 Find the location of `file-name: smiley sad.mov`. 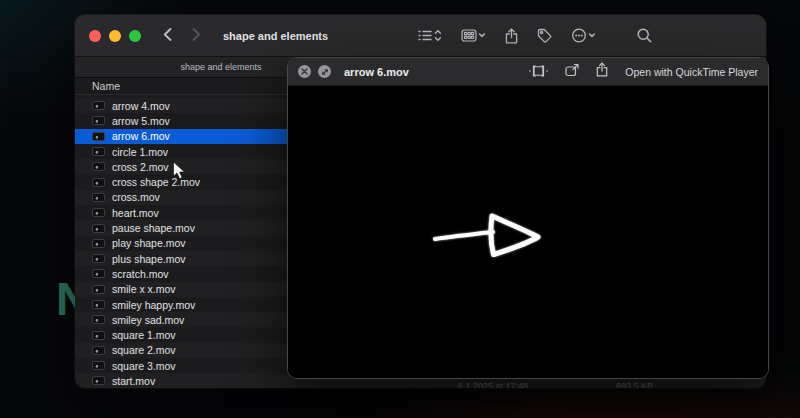

file-name: smiley sad.mov is located at coordinates (148, 320).